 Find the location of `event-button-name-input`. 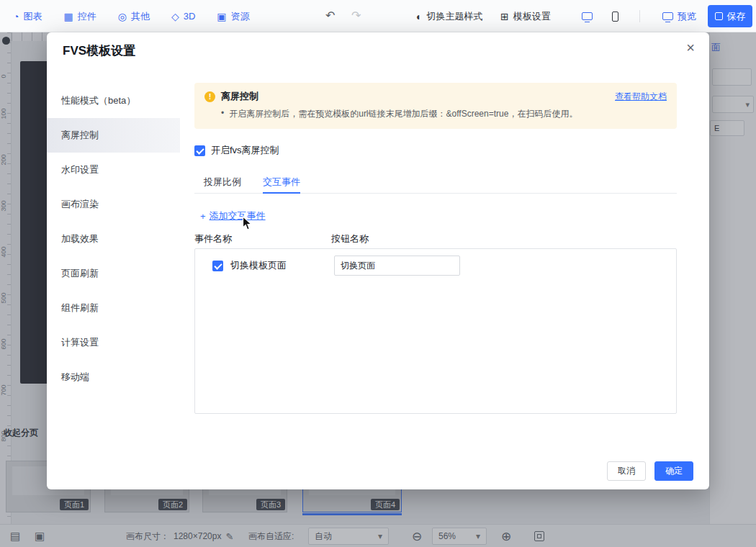

event-button-name-input is located at coordinates (397, 266).